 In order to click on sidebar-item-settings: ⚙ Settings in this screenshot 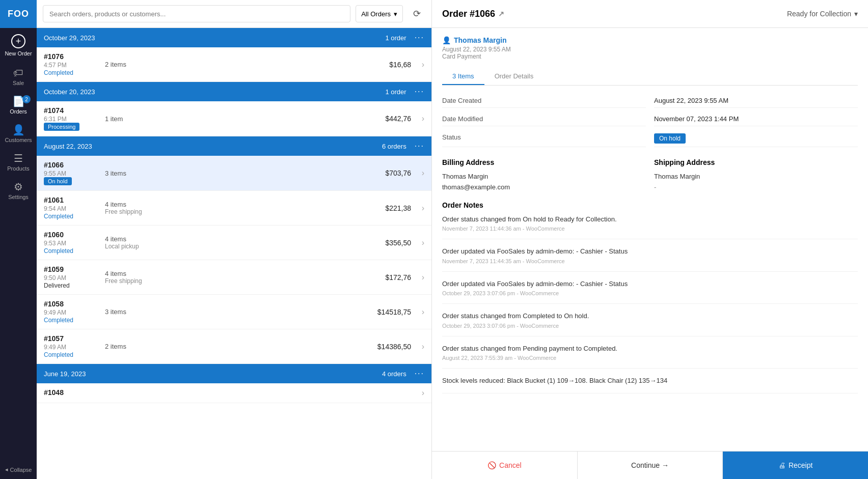, I will do `click(18, 191)`.